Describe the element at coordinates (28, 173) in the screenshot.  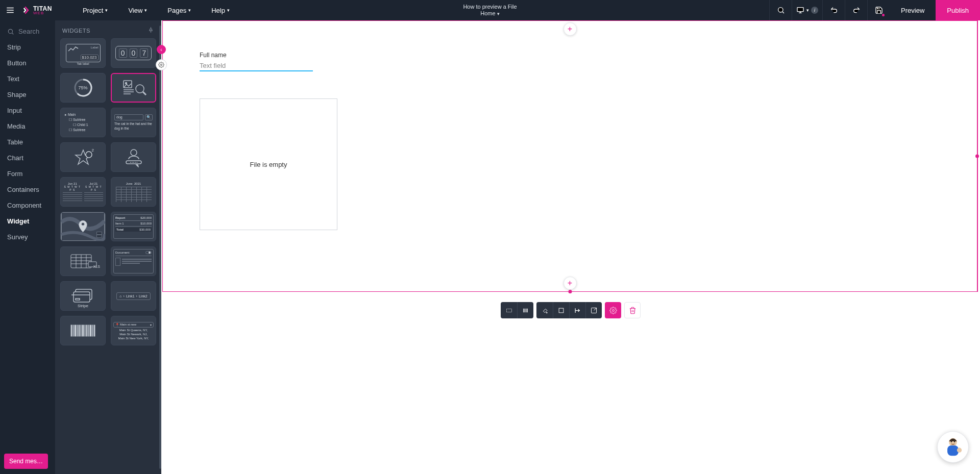
I see `nav-form: Form` at that location.